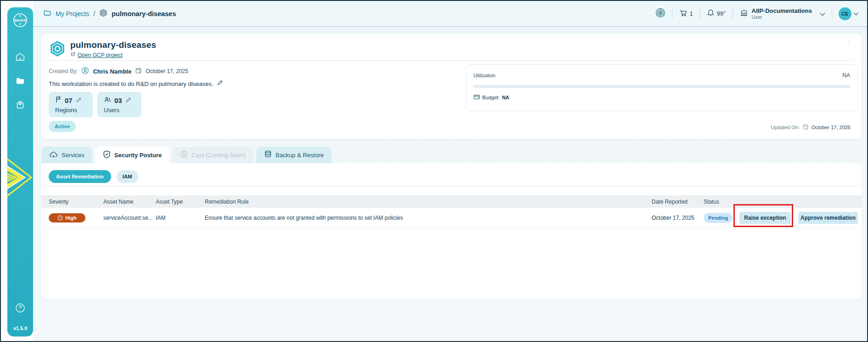 This screenshot has width=868, height=342. Describe the element at coordinates (118, 100) in the screenshot. I see `users-value: 03` at that location.